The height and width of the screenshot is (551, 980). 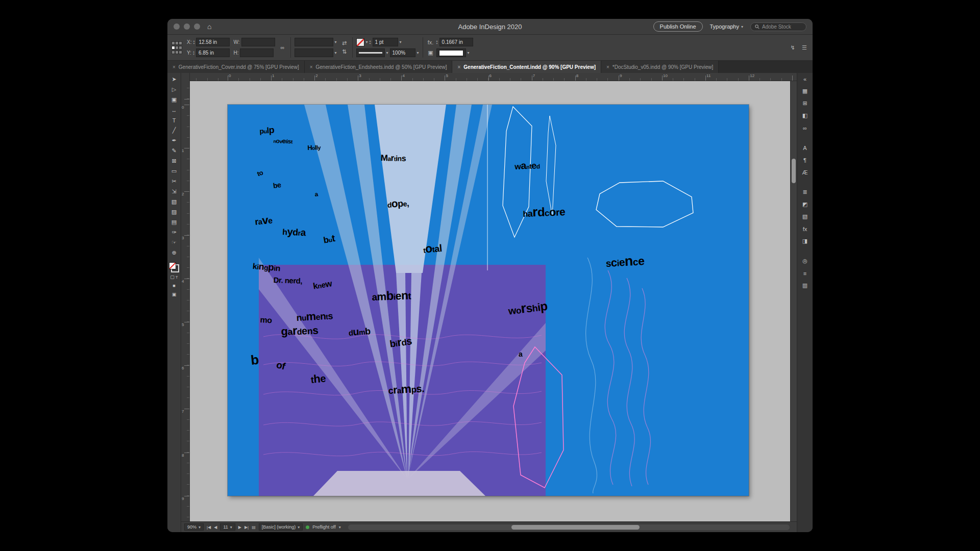 I want to click on last-page-button: ▶|, so click(x=247, y=528).